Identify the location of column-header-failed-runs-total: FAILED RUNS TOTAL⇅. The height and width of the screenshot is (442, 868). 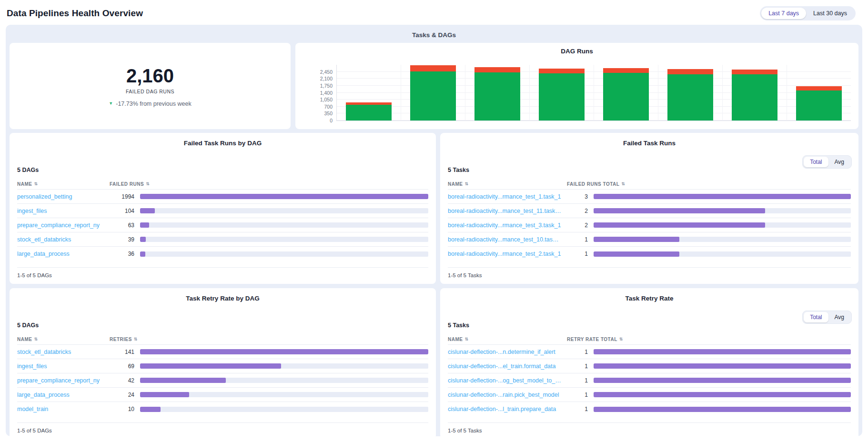
(709, 184).